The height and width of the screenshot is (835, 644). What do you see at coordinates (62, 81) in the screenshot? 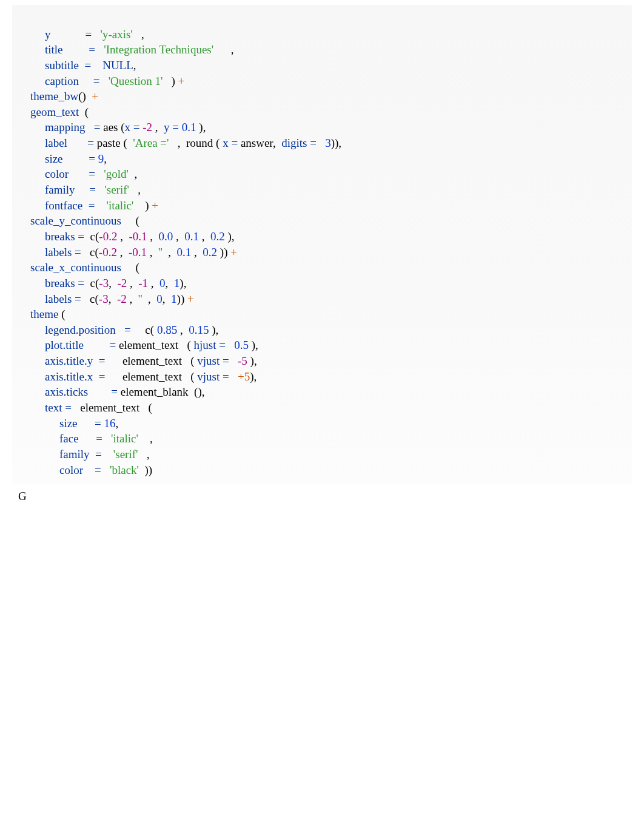
I see `arg-caption: caption` at bounding box center [62, 81].